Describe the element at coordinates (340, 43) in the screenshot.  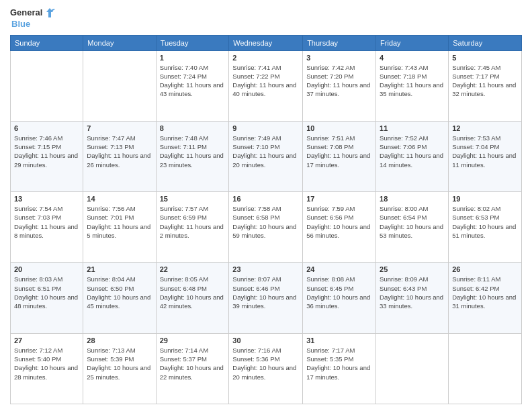
I see `weekday-header-thursday: Thursday` at that location.